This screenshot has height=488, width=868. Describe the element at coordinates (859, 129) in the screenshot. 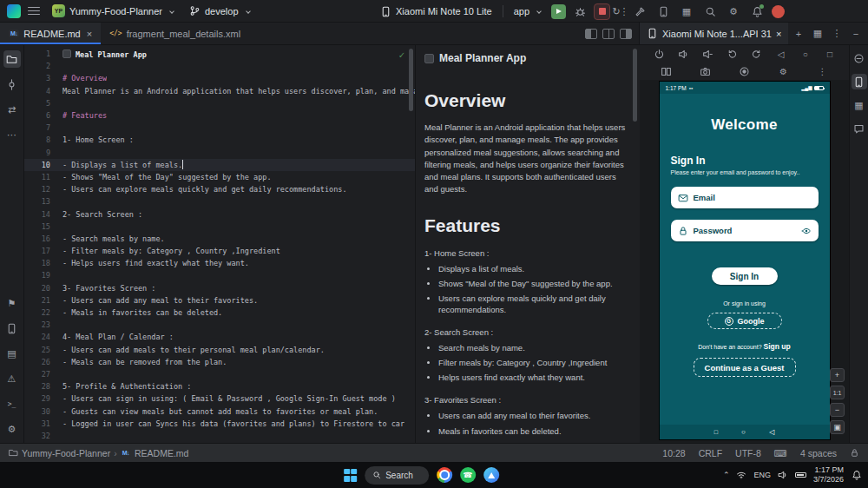

I see `assistant-tool-icon` at that location.